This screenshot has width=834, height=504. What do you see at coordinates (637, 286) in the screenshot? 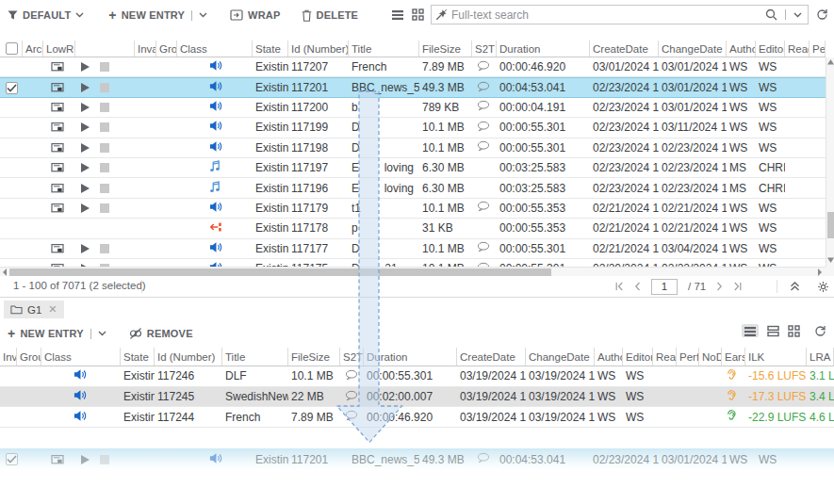
I see `page-prev-button` at bounding box center [637, 286].